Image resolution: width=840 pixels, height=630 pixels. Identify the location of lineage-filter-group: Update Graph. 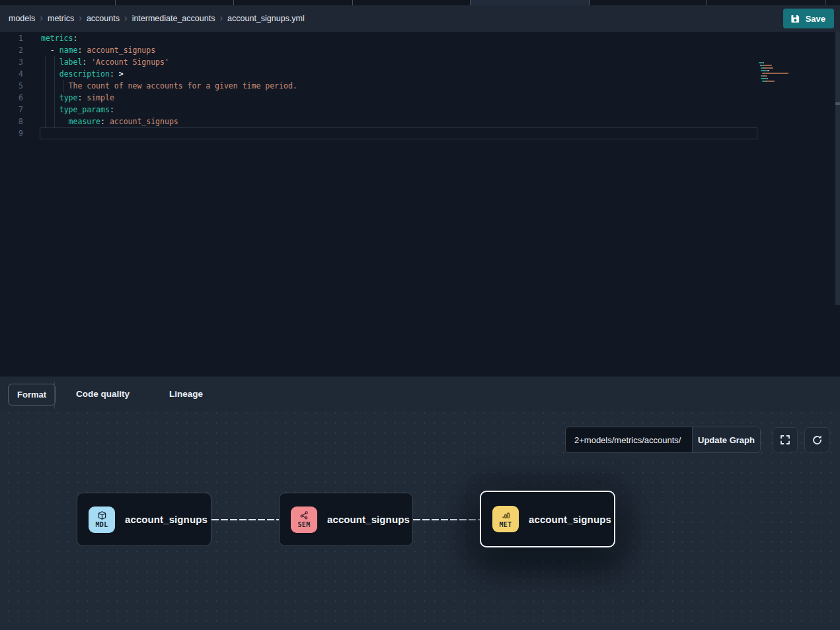
(663, 440).